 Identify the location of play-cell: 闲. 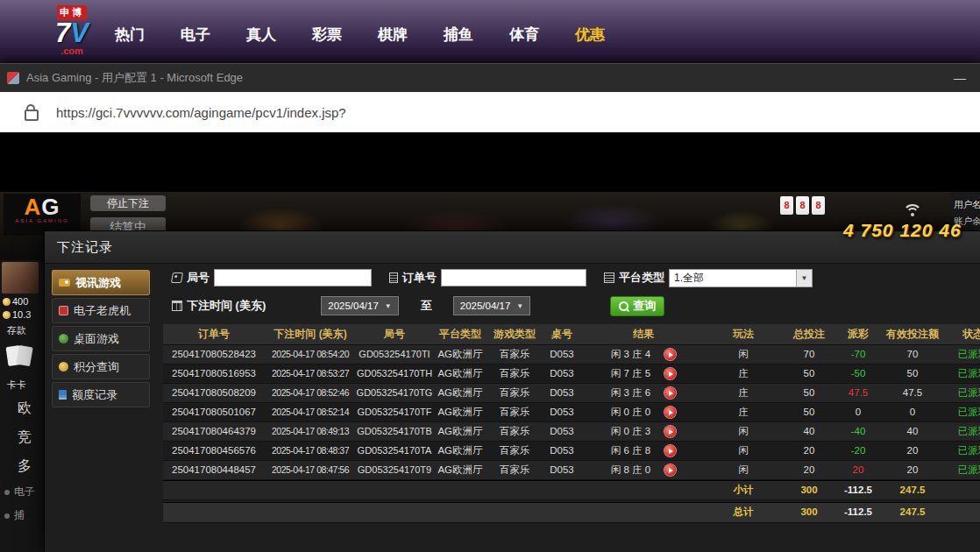
(743, 354).